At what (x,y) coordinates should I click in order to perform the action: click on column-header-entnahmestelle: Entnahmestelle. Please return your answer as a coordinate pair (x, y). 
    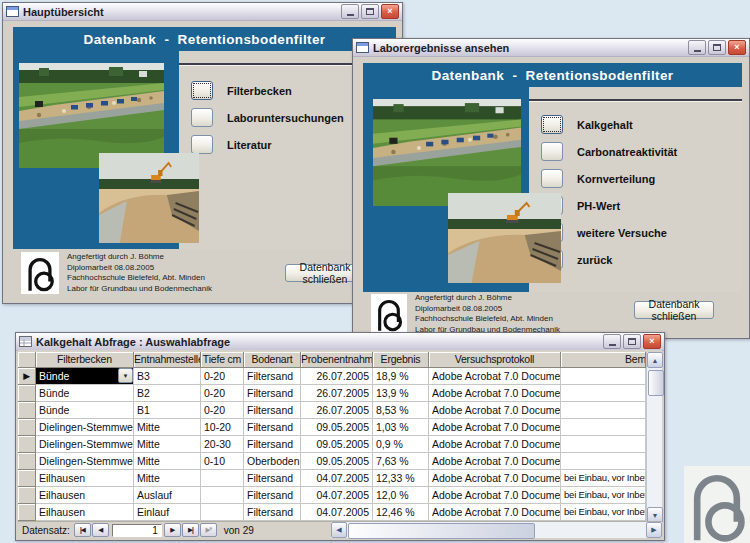
    Looking at the image, I should click on (168, 360).